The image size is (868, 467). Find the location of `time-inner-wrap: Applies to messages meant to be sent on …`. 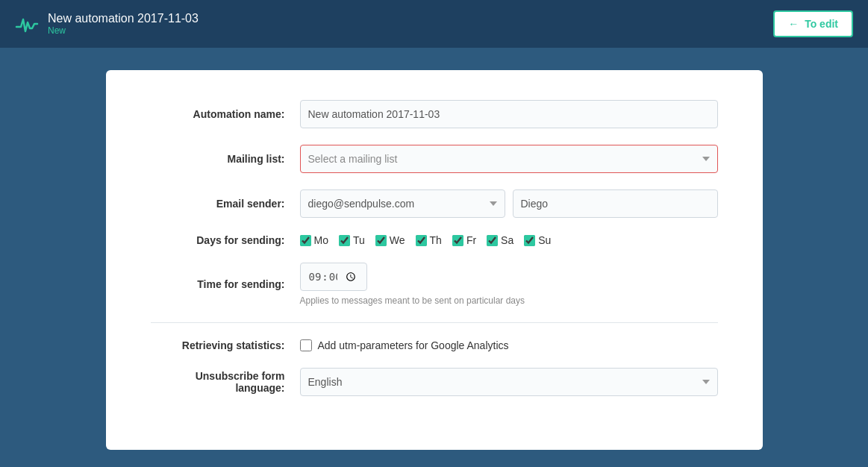

time-inner-wrap: Applies to messages meant to be sent on … is located at coordinates (509, 284).